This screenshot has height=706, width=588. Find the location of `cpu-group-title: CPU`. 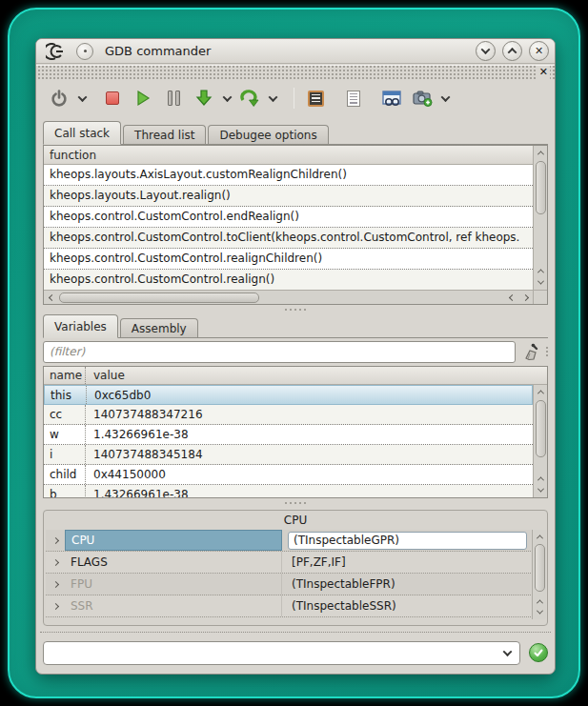

cpu-group-title: CPU is located at coordinates (295, 520).